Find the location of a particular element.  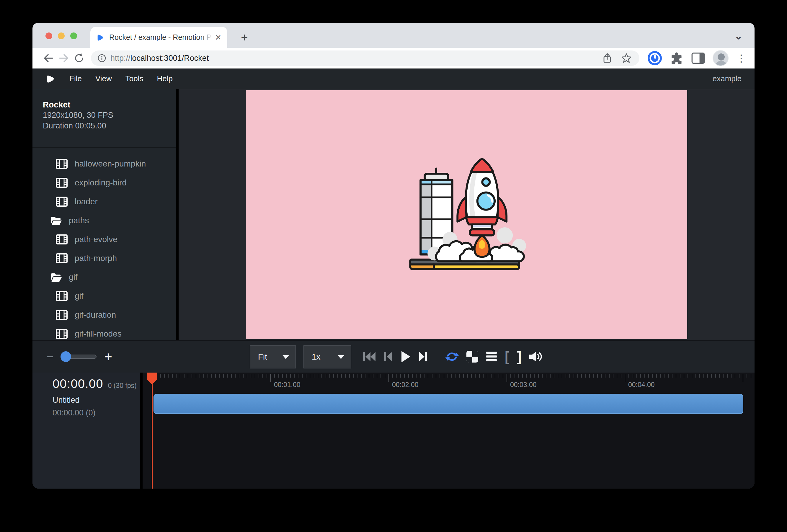

timeline-zoom-slider is located at coordinates (79, 357).